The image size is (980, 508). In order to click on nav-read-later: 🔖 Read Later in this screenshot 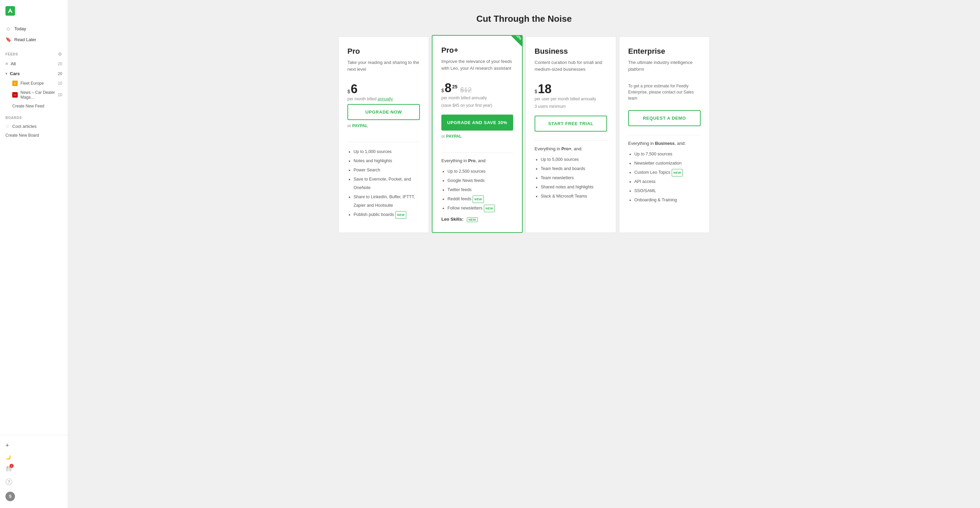, I will do `click(34, 40)`.